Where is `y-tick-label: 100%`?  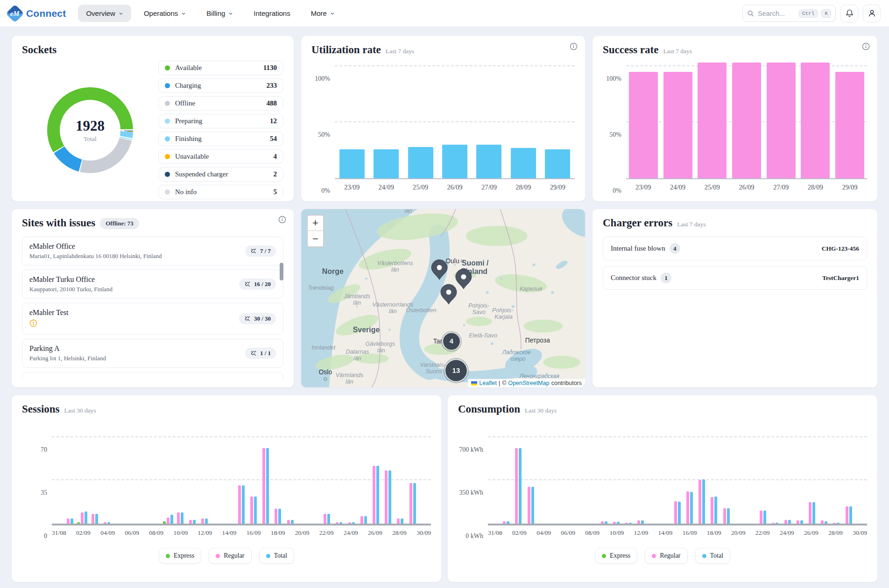 y-tick-label: 100% is located at coordinates (322, 79).